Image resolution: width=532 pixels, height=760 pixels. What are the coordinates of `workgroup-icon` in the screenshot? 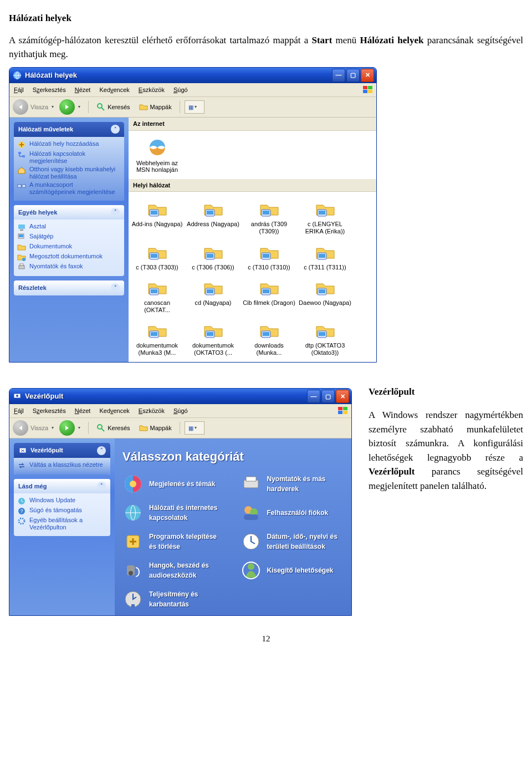 It's located at (22, 186).